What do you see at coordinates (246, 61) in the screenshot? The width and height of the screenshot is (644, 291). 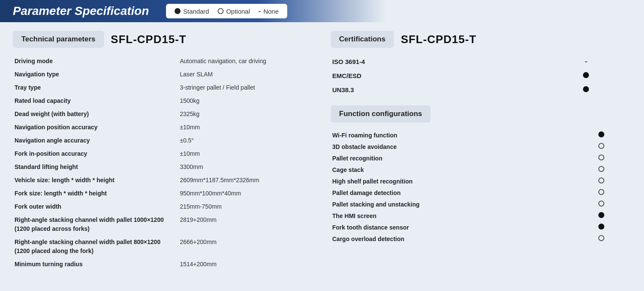 I see `param-value: Automatic navigation, car driving` at bounding box center [246, 61].